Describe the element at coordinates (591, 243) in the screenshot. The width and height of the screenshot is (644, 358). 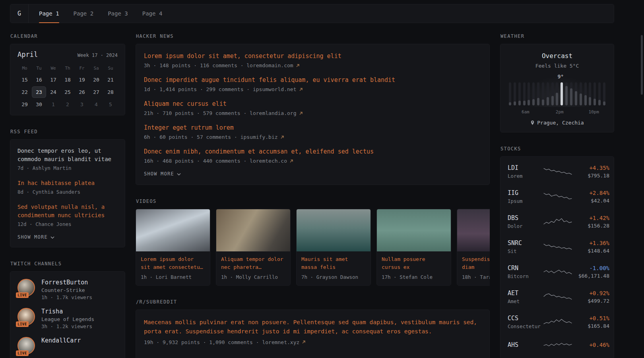
I see `stock-change: +1.36%` at that location.